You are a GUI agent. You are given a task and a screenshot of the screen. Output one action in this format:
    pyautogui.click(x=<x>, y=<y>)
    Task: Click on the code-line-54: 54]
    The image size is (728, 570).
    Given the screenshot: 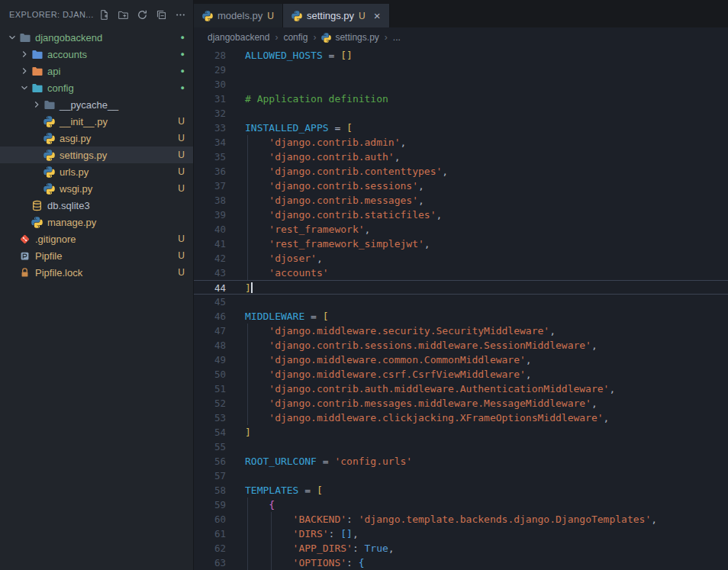 What is the action you would take?
    pyautogui.click(x=461, y=432)
    